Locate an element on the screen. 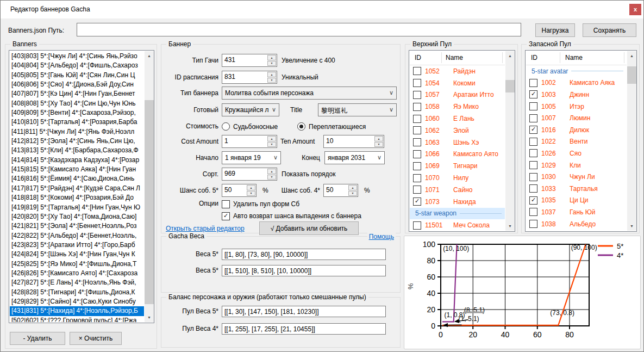 The image size is (644, 352). pool-item-row: 1007Люмин is located at coordinates (576, 118).